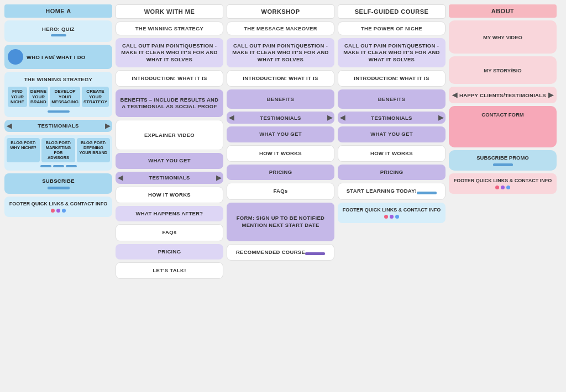 The image size is (566, 392). Describe the element at coordinates (551, 95) in the screenshot. I see `about-next-arrow-icon: ▶` at that location.